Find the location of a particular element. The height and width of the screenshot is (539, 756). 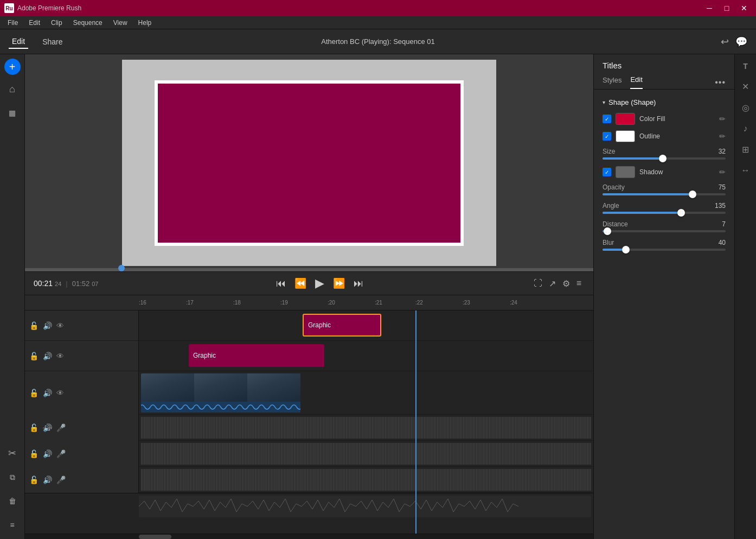

undo-button: ↩ is located at coordinates (725, 42).